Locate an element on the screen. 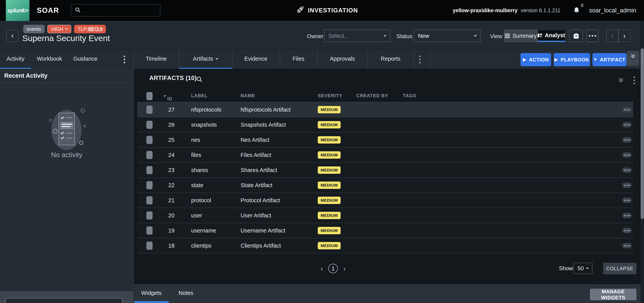 The width and height of the screenshot is (644, 303). evidence-case-button is located at coordinates (576, 36).